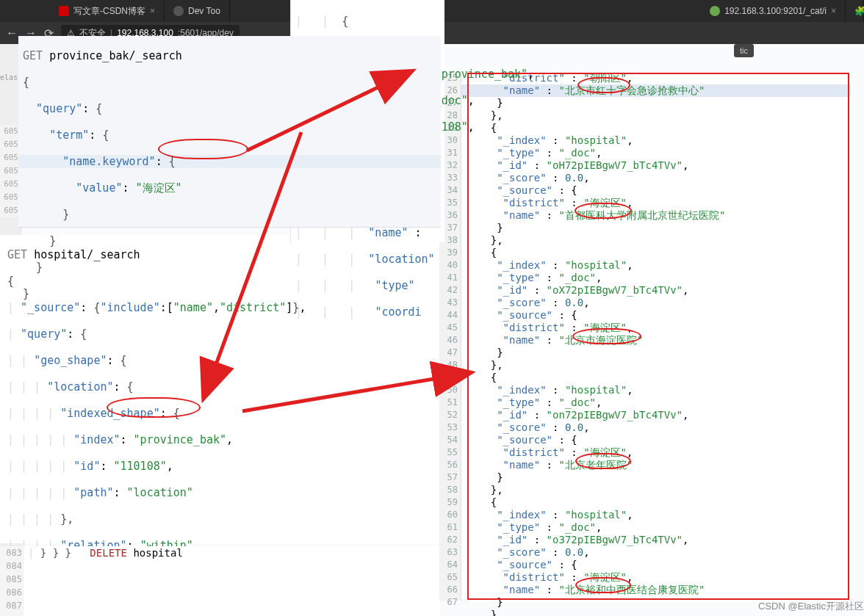 This screenshot has height=616, width=864. What do you see at coordinates (197, 11) in the screenshot?
I see `browser-tab-devtools: Dev Too` at bounding box center [197, 11].